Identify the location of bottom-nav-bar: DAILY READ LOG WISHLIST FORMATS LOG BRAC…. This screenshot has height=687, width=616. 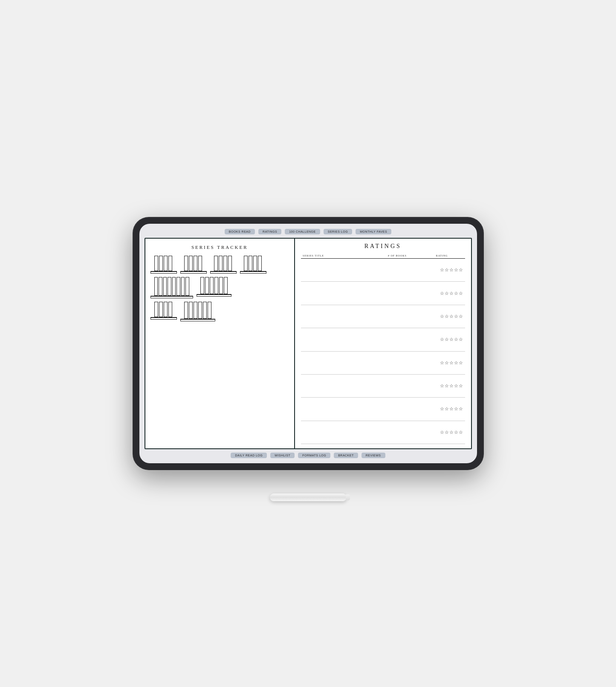
(308, 455).